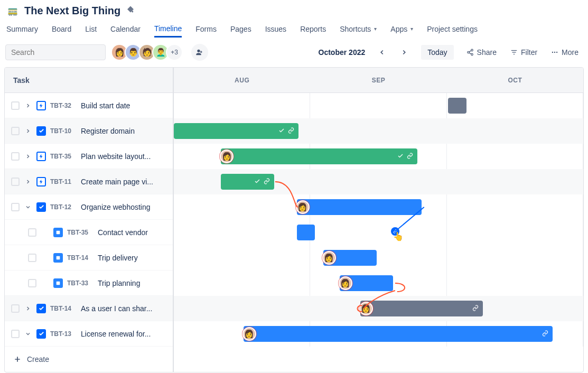  What do you see at coordinates (89, 232) in the screenshot?
I see `task-row: TBT-35Contact vendor` at bounding box center [89, 232].